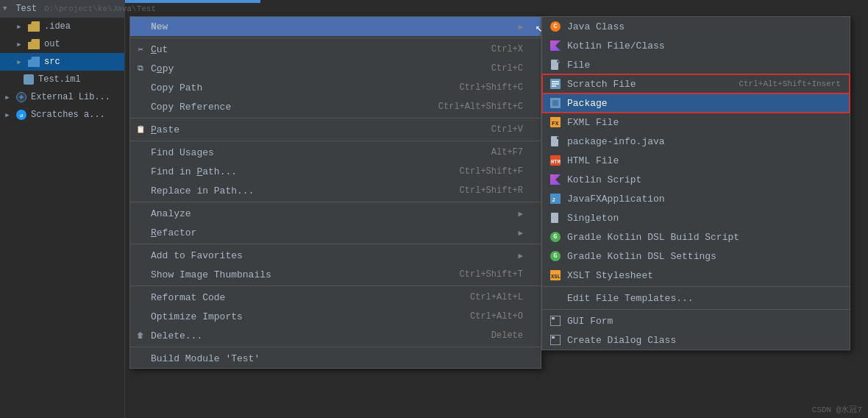 This screenshot has width=868, height=418. Describe the element at coordinates (508, 152) in the screenshot. I see `menu-find-usages-shortcut: Alt+F7` at that location.